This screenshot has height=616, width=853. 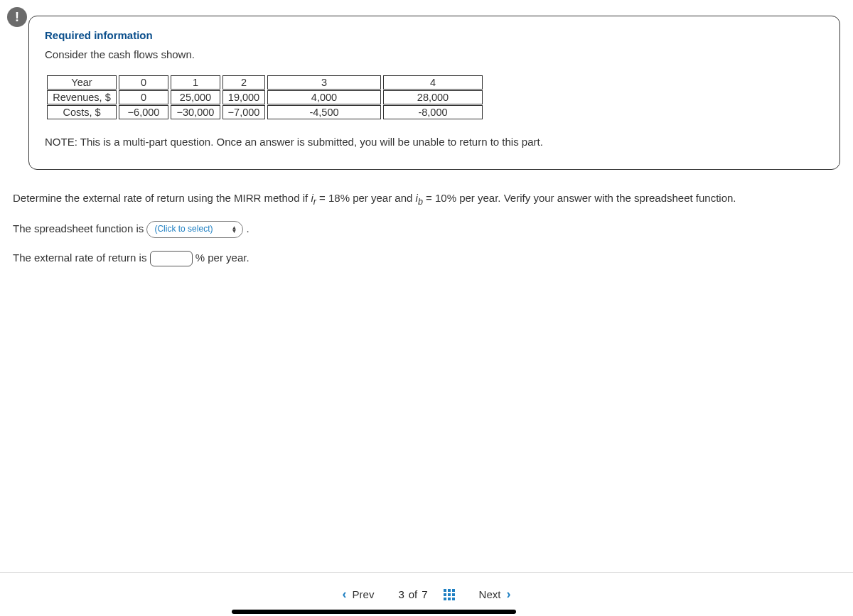 I want to click on chevron-right-icon: ›, so click(x=508, y=594).